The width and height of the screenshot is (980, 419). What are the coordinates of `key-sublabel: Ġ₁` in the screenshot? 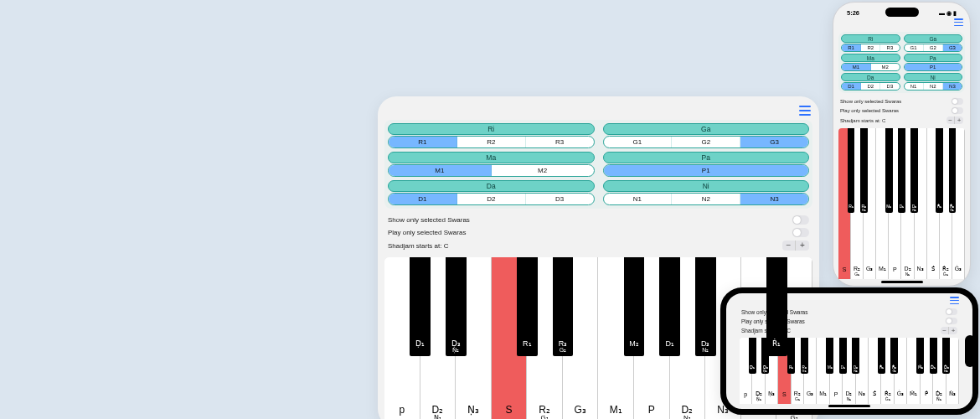 It's located at (888, 399).